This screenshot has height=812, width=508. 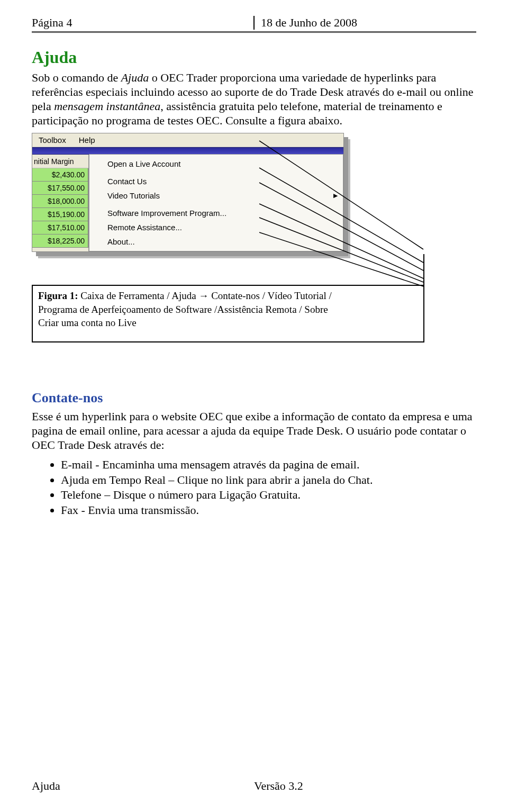 What do you see at coordinates (188, 140) in the screenshot?
I see `menubar: Toolbox Help` at bounding box center [188, 140].